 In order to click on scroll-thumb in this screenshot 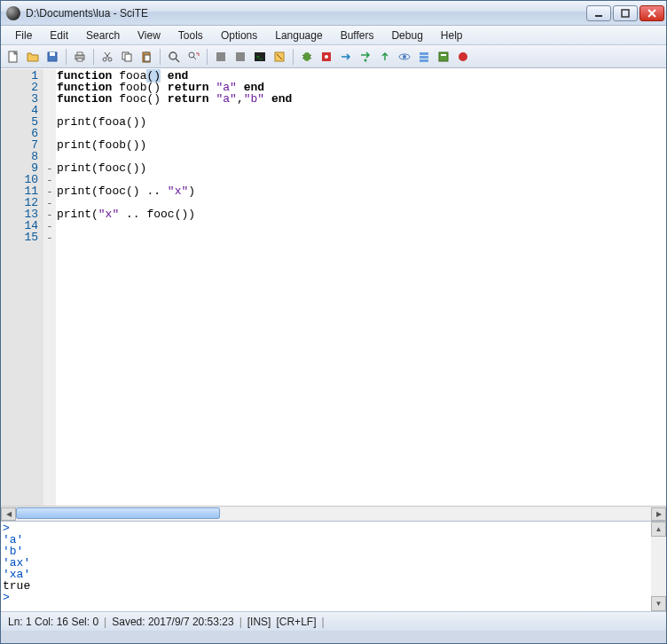, I will do `click(118, 513)`.